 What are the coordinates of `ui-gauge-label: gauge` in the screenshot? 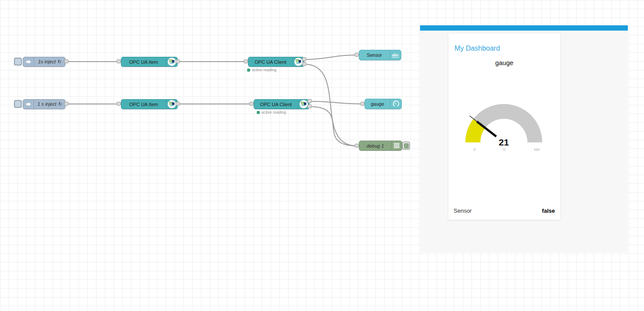 It's located at (377, 104).